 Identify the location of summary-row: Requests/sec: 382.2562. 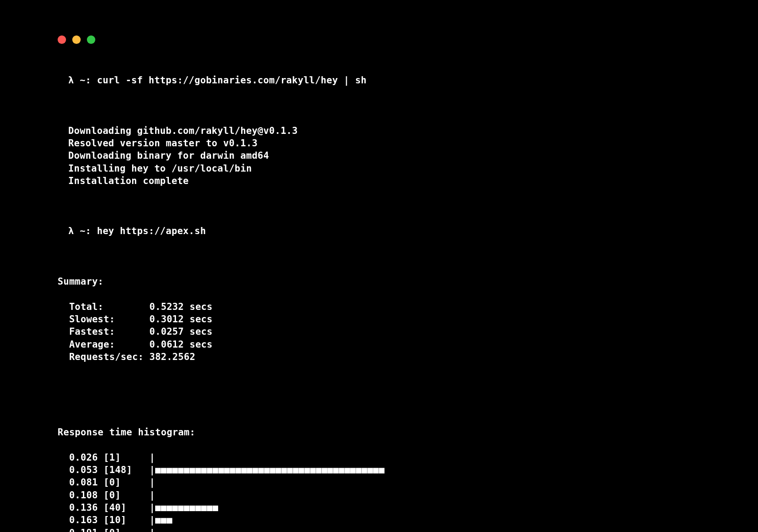
(379, 357).